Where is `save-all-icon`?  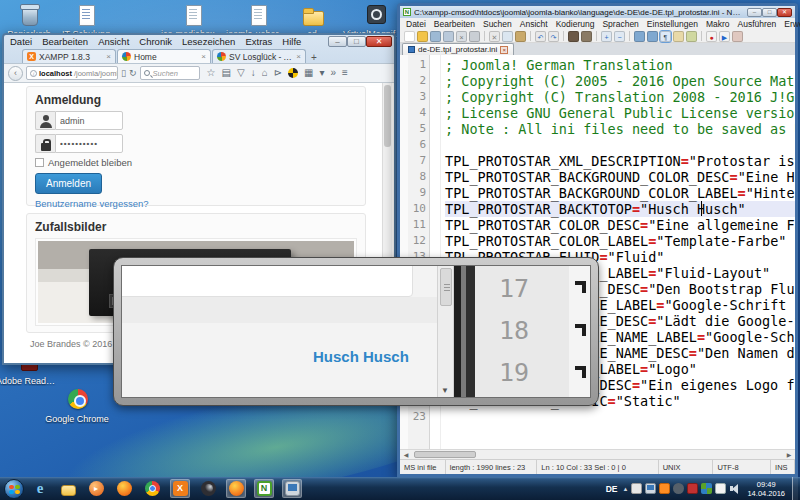
save-all-icon is located at coordinates (448, 36).